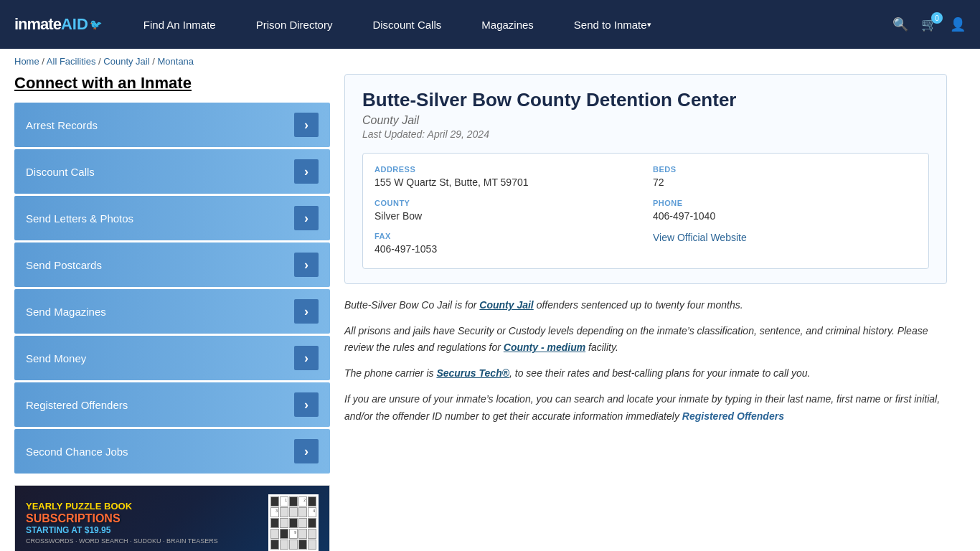 The height and width of the screenshot is (551, 980). Describe the element at coordinates (27, 62) in the screenshot. I see `breadcrumb-home: Home` at that location.